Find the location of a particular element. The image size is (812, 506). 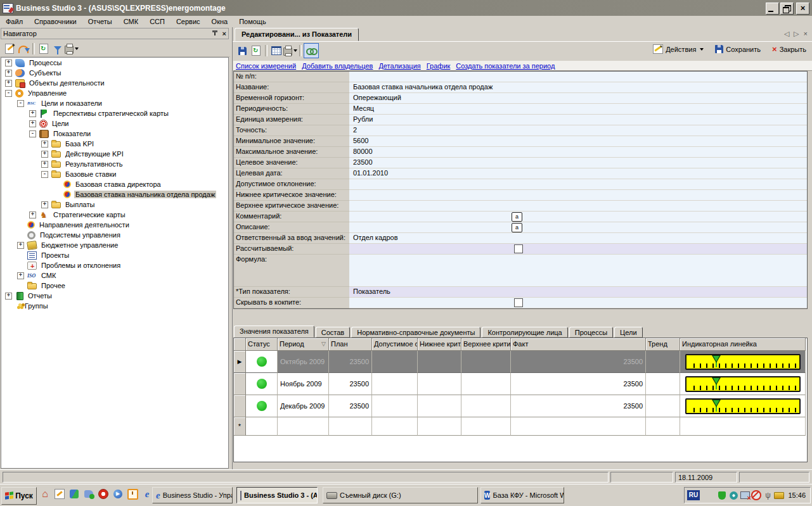

quick-launch-home-icon: ⌂ is located at coordinates (45, 494).